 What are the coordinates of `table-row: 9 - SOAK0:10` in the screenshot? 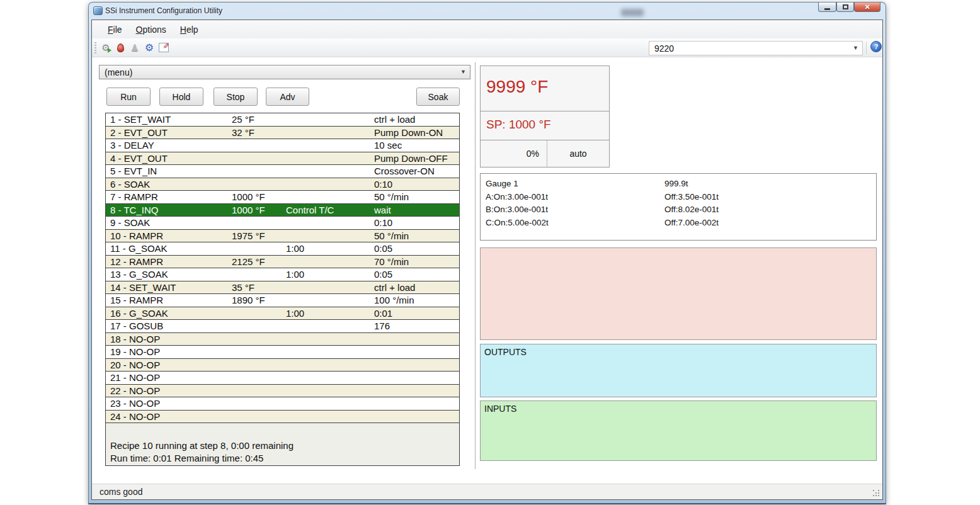 It's located at (282, 223).